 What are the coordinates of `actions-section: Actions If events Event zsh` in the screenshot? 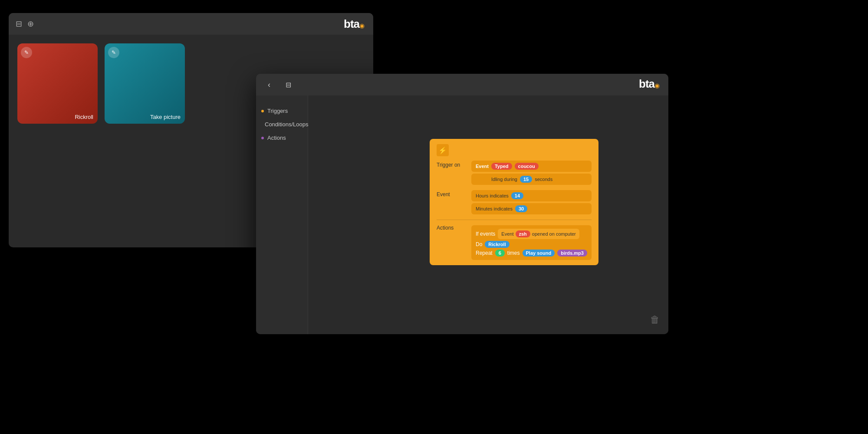 It's located at (514, 242).